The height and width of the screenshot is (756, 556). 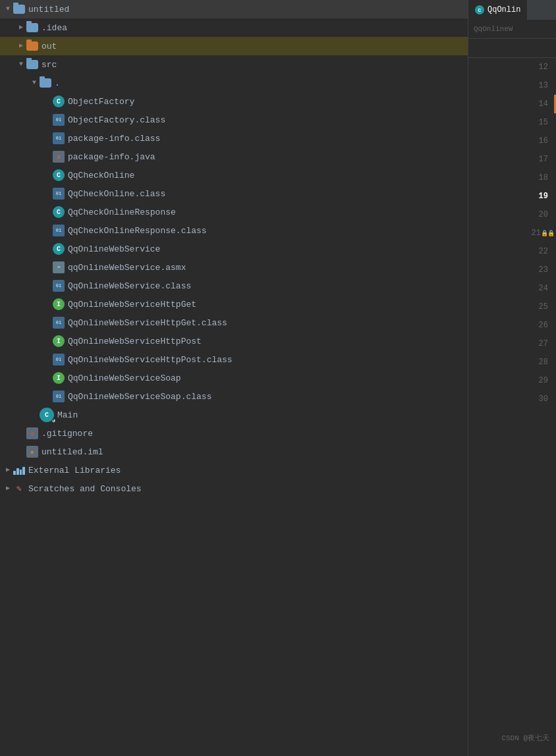 I want to click on file-icon-QqOnlineWebService: C, so click(x=59, y=249).